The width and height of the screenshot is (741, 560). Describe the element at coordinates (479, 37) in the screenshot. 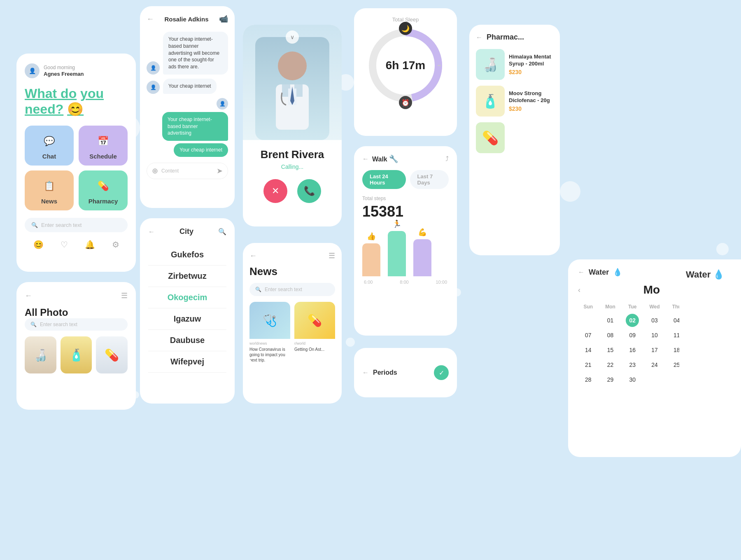

I see `pharmacy-back-icon: ←` at that location.